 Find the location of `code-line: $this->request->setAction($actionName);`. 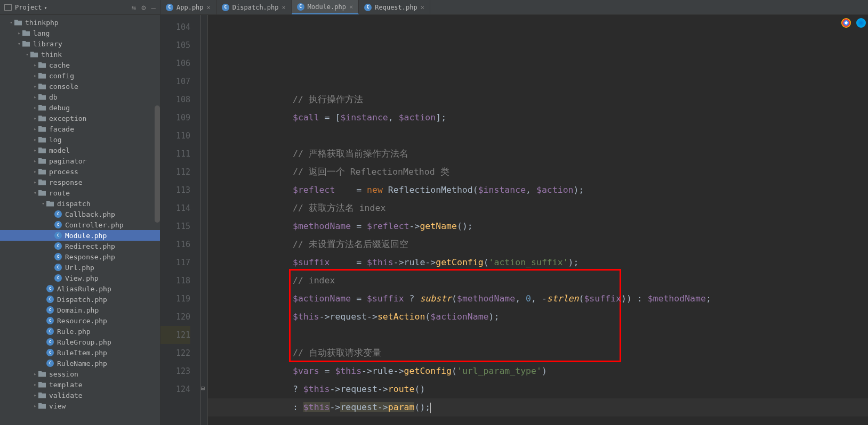

code-line: $this->request->setAction($actionName); is located at coordinates (538, 317).